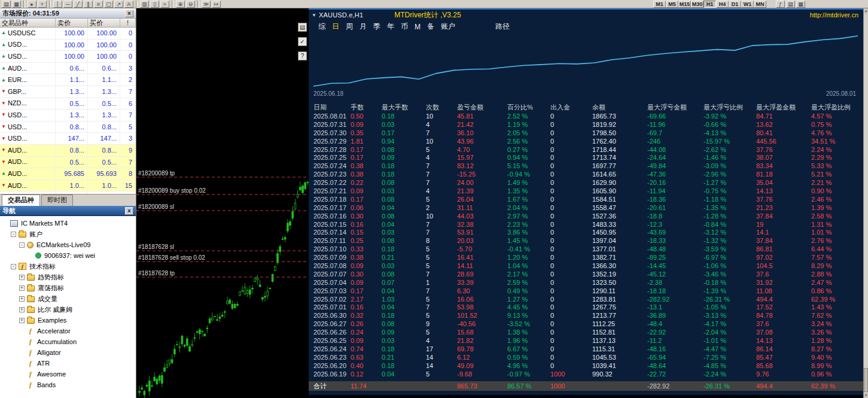 This screenshot has height=398, width=868. What do you see at coordinates (68, 104) in the screenshot?
I see `market-watch-row: ▼NZD...0.5...0.5...6` at bounding box center [68, 104].